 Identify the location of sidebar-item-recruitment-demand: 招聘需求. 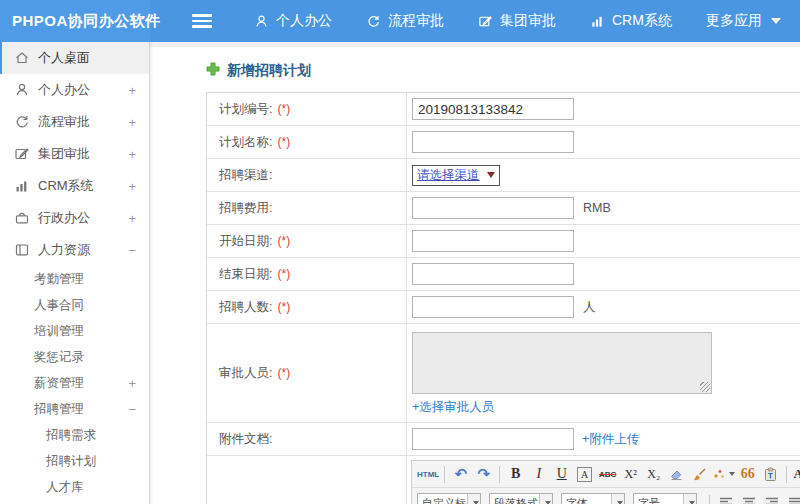
(74, 435).